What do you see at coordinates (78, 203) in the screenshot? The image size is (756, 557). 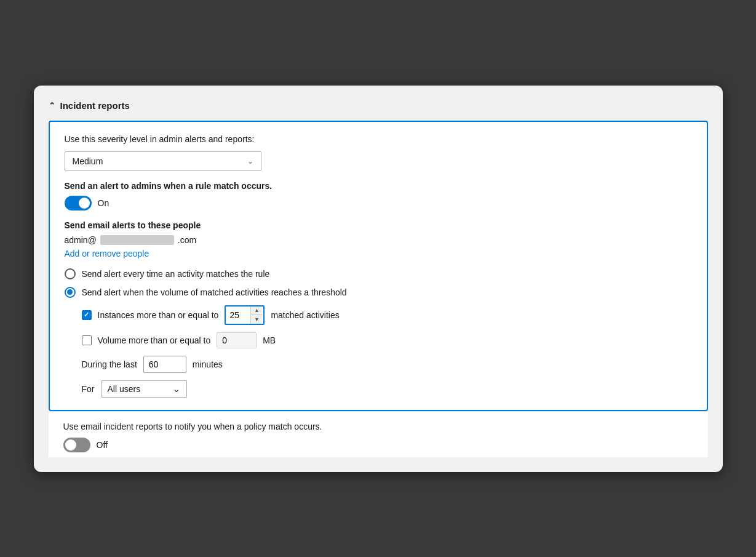 I see `admin-alert-toggle` at bounding box center [78, 203].